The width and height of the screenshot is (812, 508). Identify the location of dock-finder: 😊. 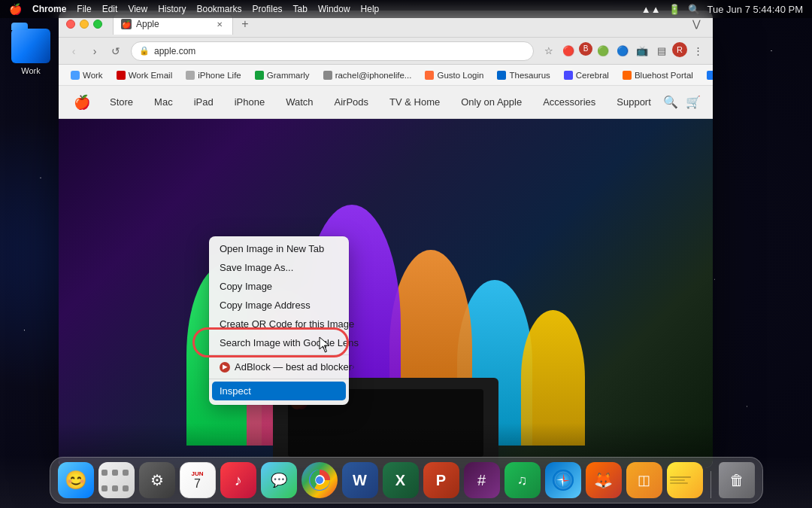
(76, 480).